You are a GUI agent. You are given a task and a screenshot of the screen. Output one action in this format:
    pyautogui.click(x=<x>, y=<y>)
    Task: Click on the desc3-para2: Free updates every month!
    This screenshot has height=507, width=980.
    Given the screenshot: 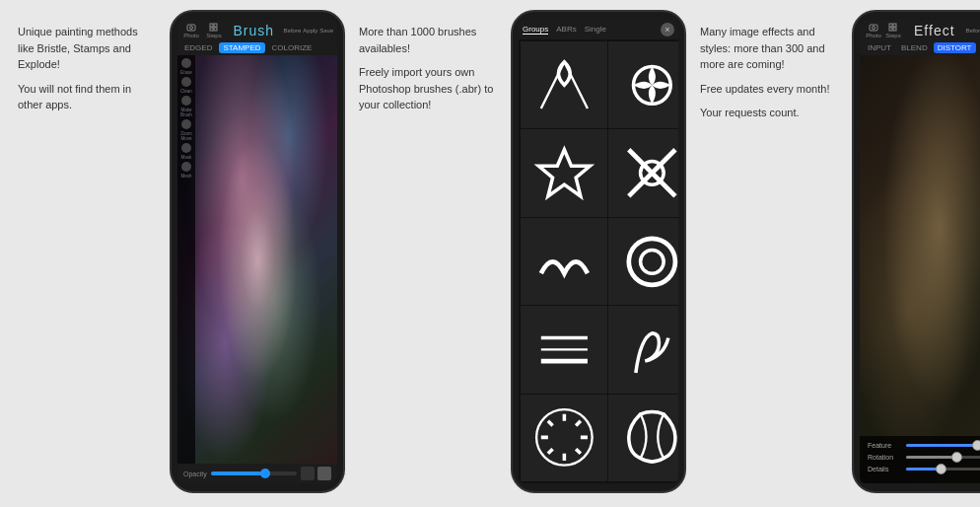 What is the action you would take?
    pyautogui.click(x=769, y=89)
    